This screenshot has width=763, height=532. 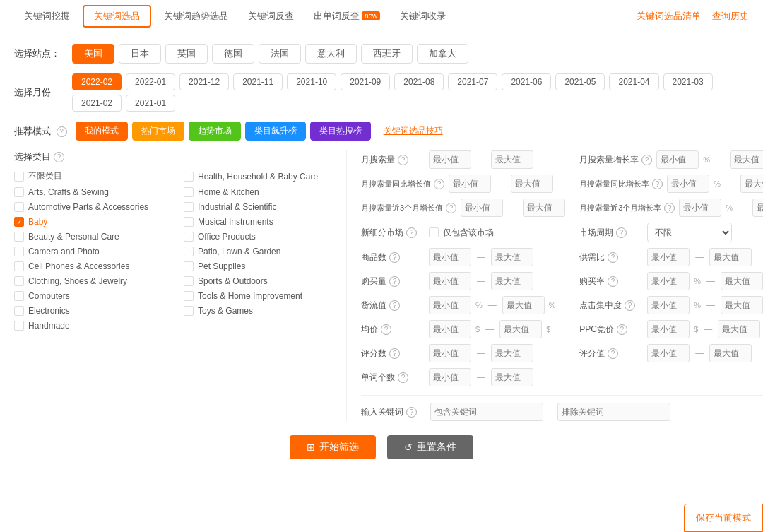 I want to click on click-concentration-max, so click(x=742, y=305).